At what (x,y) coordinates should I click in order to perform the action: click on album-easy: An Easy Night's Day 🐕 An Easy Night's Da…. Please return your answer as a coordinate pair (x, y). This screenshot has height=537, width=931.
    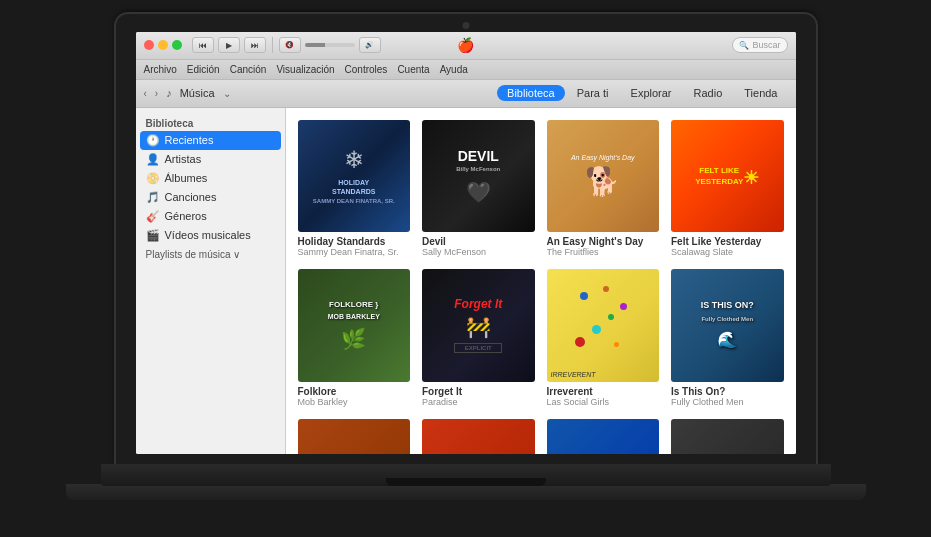
    Looking at the image, I should click on (604, 189).